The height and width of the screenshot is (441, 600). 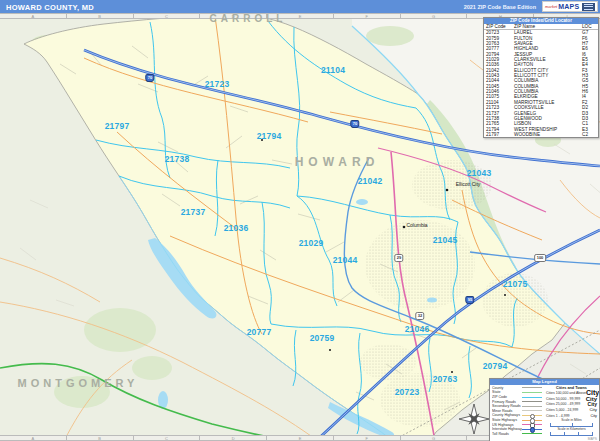 What do you see at coordinates (500, 7) in the screenshot?
I see `edition-label: 2021 ZIP Code Base Edition` at bounding box center [500, 7].